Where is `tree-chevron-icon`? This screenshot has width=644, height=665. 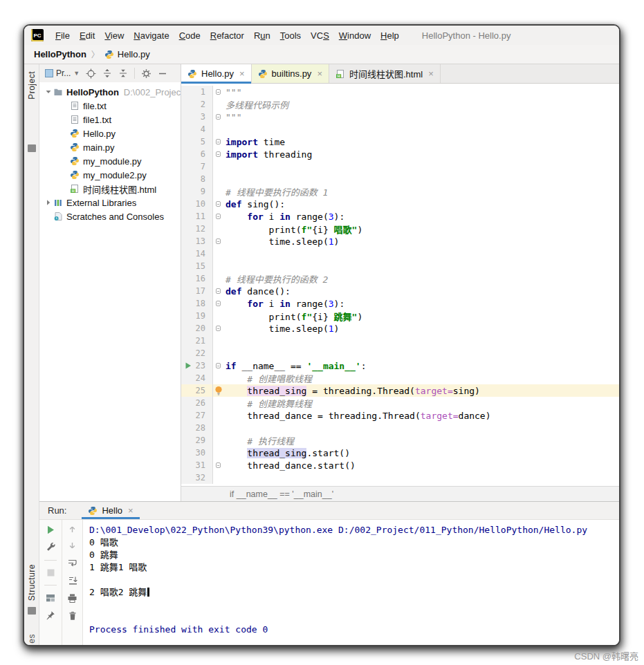 tree-chevron-icon is located at coordinates (48, 203).